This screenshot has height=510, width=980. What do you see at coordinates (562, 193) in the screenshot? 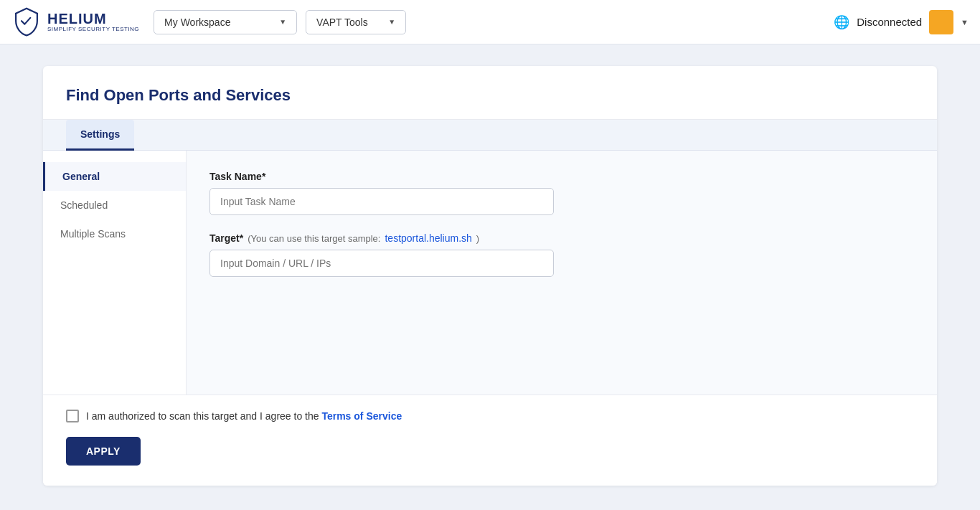
I see `task-name-group: Task Name*` at bounding box center [562, 193].